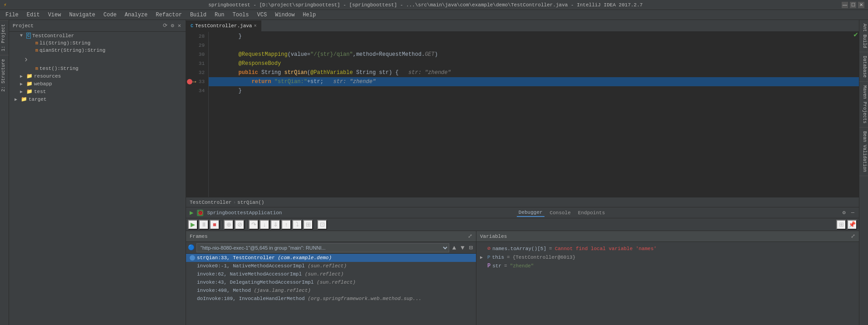 The width and height of the screenshot is (868, 325). I want to click on breadcrumb-class: TestController, so click(211, 202).